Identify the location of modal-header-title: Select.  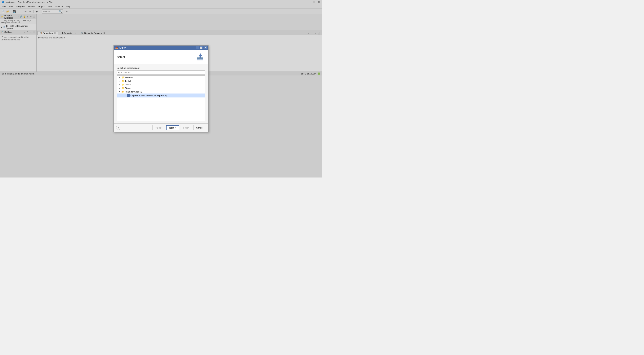
(121, 57).